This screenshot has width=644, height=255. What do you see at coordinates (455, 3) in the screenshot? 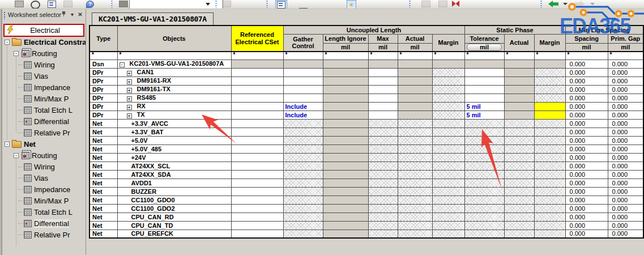
I see `red-bowtie-delete-icon` at bounding box center [455, 3].